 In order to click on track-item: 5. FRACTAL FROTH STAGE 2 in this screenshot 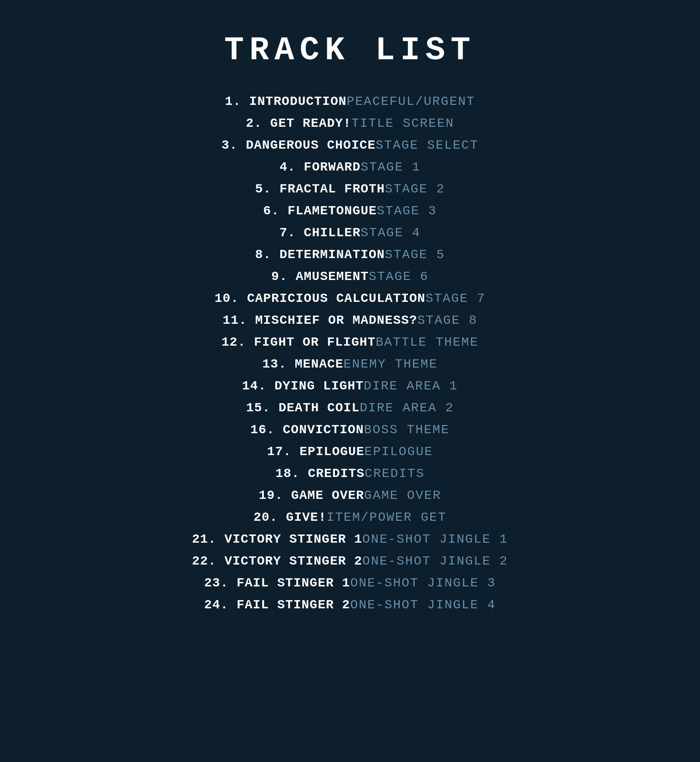, I will do `click(350, 189)`.